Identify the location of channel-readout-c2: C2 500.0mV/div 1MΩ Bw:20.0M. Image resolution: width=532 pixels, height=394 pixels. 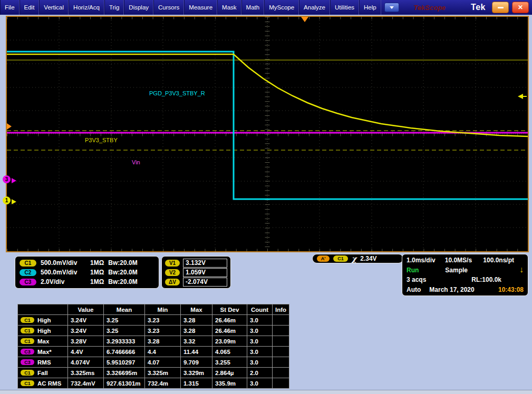
(87, 272).